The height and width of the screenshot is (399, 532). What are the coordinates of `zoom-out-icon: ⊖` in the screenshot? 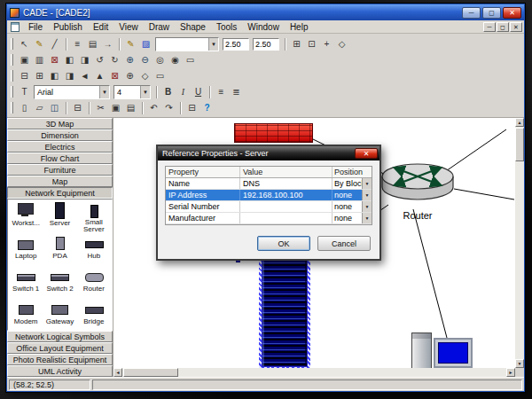 It's located at (145, 60).